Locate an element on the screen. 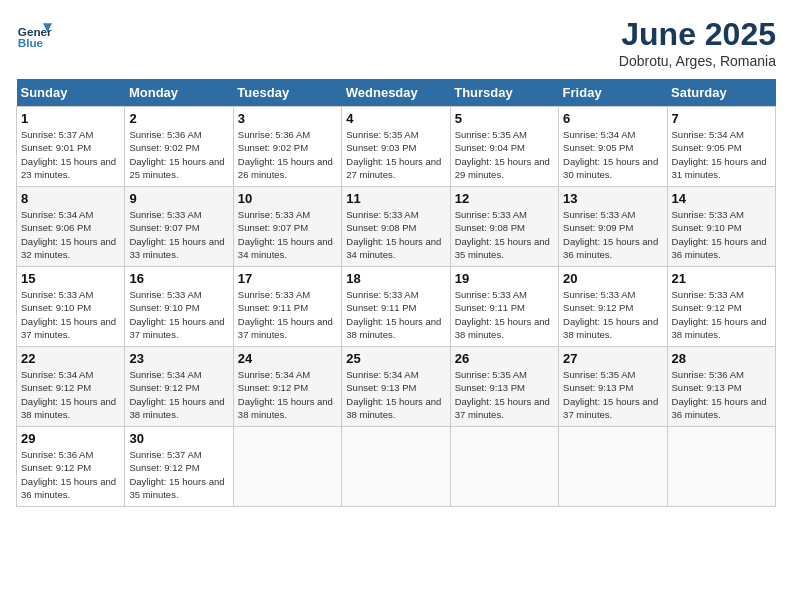  calendar-cell: 13 Sunrise: 5:33 AM Sunset: 9:09 PM Dayl… is located at coordinates (613, 227).